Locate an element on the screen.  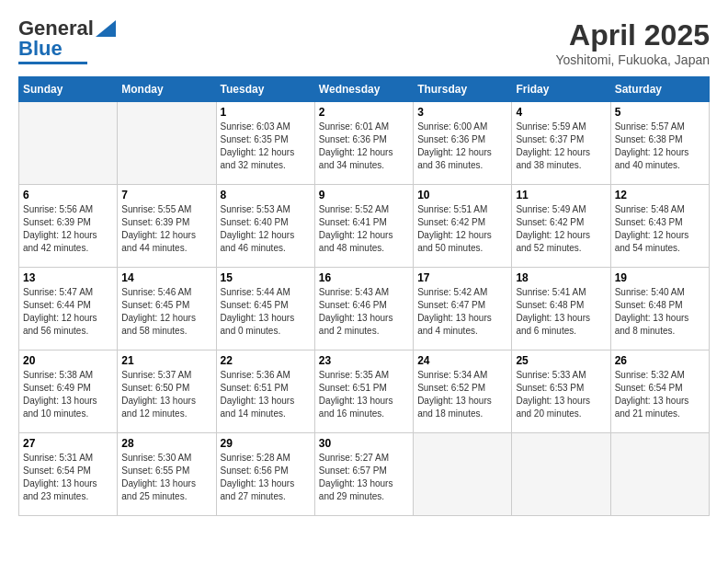
day-info: Sunrise: 5:52 AMSunset: 6:41 PMDaylight:… is located at coordinates (364, 229).